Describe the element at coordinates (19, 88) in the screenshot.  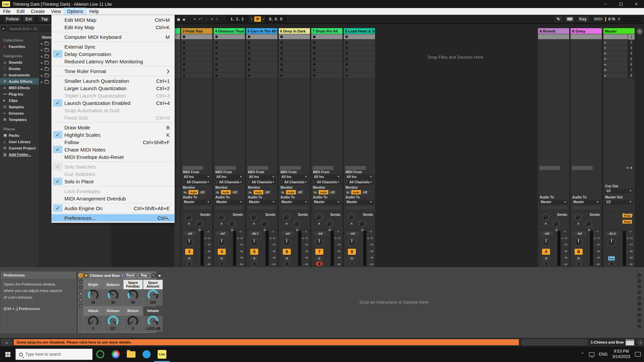
I see `sidebar-item-midi-effects: ≡MIDI Effects` at that location.